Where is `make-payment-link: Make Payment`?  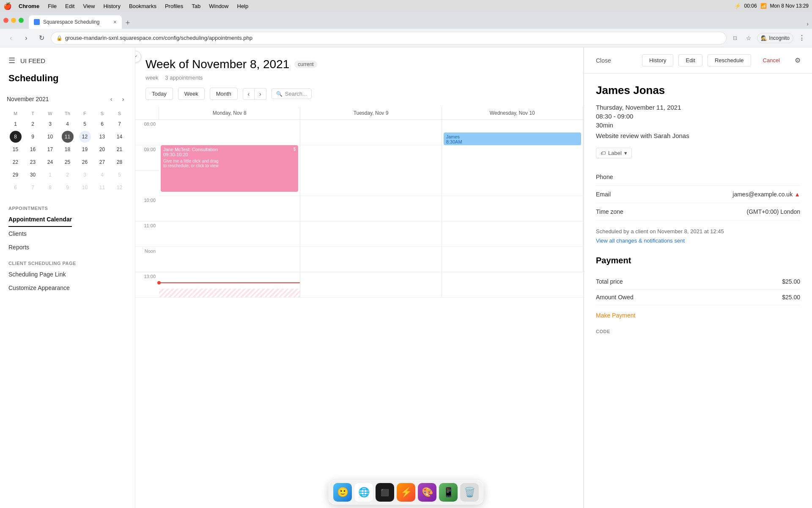
make-payment-link: Make Payment is located at coordinates (698, 315).